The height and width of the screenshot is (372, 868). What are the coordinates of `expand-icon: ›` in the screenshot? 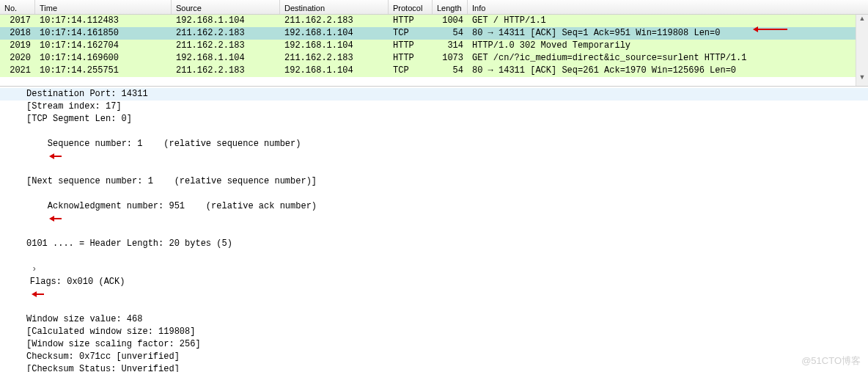 It's located at (34, 269).